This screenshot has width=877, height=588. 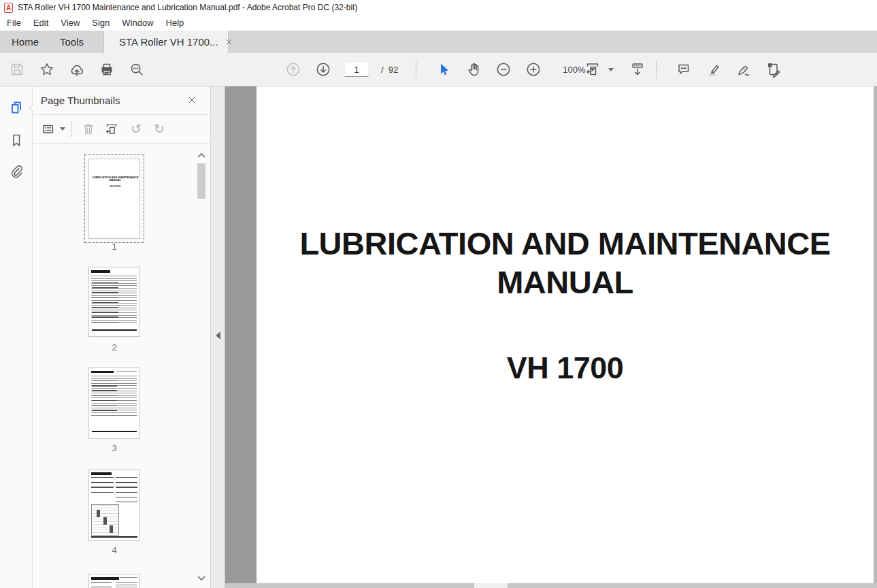 I want to click on tab-bar: Home Tools STA Roller VH 1700..., so click(x=438, y=42).